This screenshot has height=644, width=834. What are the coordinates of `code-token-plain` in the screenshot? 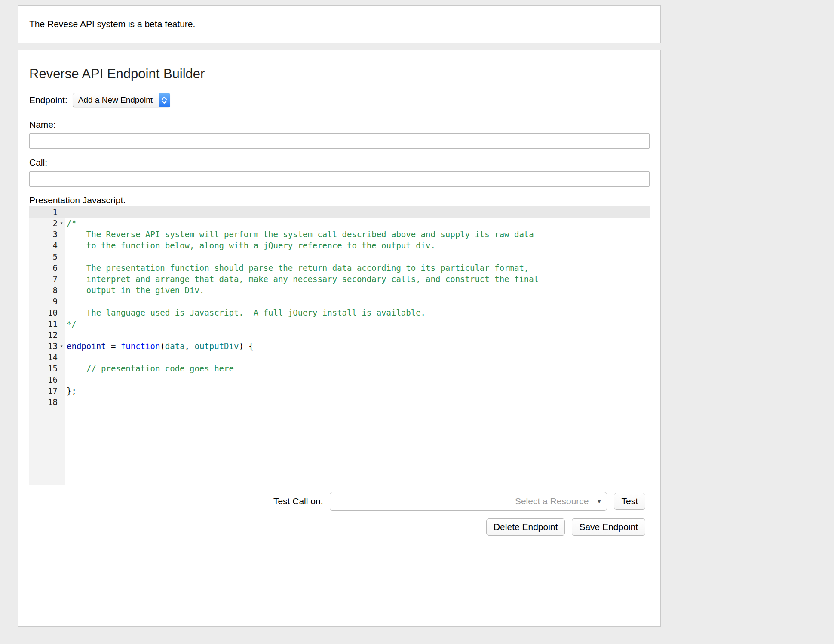 It's located at (77, 368).